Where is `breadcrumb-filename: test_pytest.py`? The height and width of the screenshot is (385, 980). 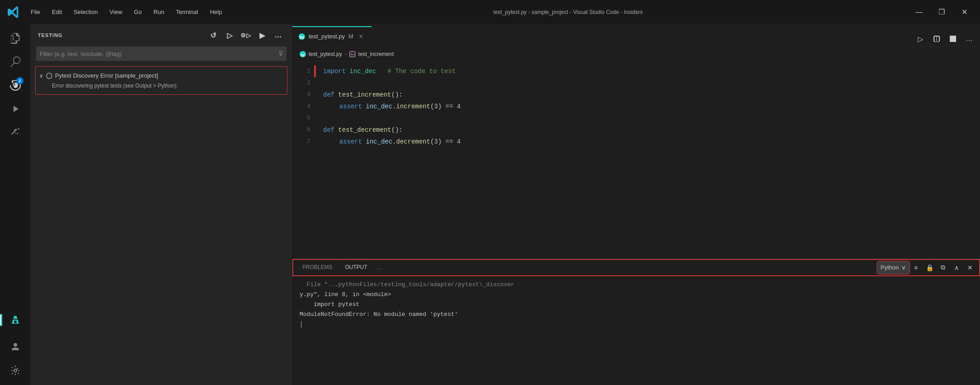 breadcrumb-filename: test_pytest.py is located at coordinates (325, 54).